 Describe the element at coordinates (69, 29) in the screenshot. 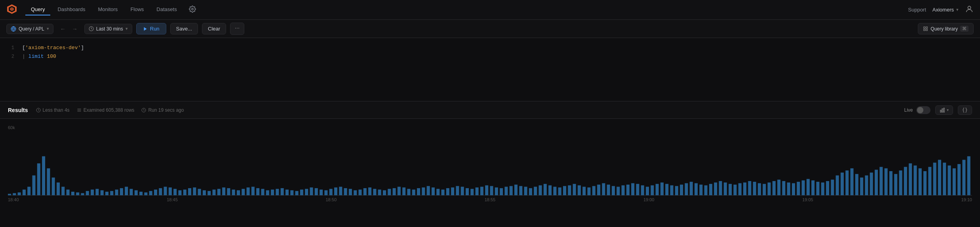

I see `nav-arrows: ← →` at that location.